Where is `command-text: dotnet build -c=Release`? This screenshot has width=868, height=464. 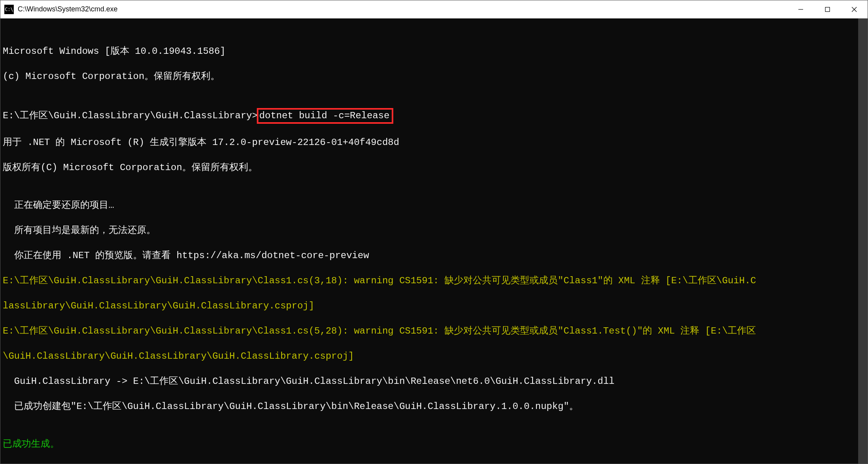 command-text: dotnet build -c=Release is located at coordinates (324, 116).